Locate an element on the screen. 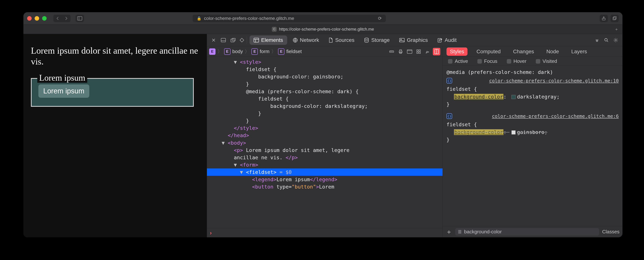 This screenshot has height=260, width=644. target-icon is located at coordinates (243, 40).